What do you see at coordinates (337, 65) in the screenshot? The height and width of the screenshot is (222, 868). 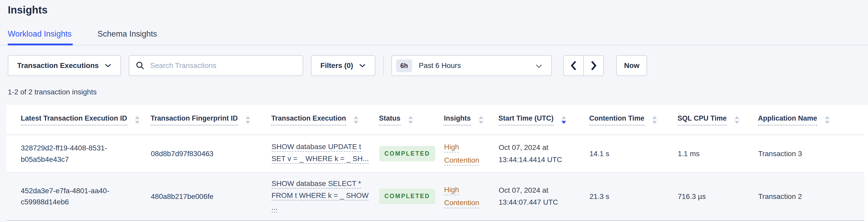 I see `filters-label: Filters (0)` at bounding box center [337, 65].